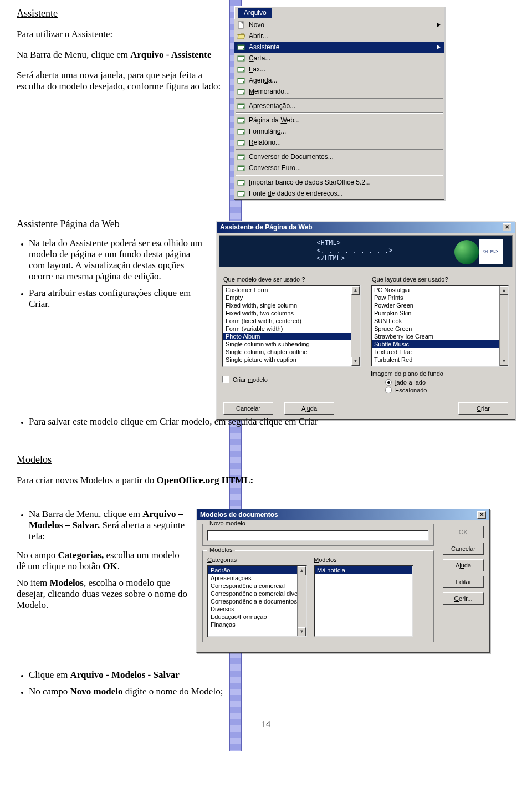 This screenshot has width=532, height=808. I want to click on menu-title-label: Arquivo, so click(255, 13).